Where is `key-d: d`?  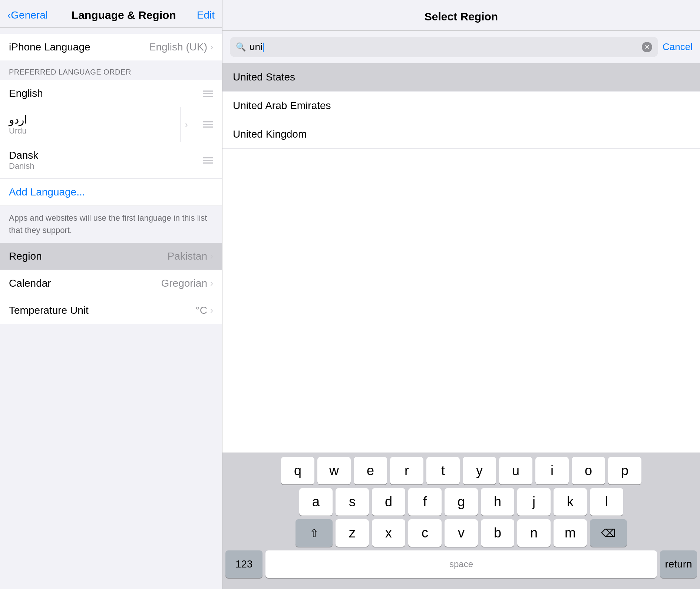
key-d: d is located at coordinates (389, 502).